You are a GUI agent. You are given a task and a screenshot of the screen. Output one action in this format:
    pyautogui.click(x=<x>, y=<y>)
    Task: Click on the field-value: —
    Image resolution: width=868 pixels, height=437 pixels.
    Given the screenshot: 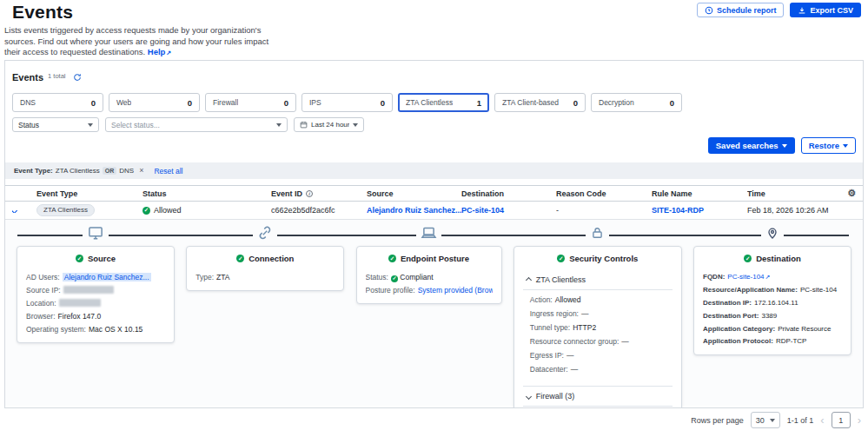 What is the action you would take?
    pyautogui.click(x=570, y=355)
    